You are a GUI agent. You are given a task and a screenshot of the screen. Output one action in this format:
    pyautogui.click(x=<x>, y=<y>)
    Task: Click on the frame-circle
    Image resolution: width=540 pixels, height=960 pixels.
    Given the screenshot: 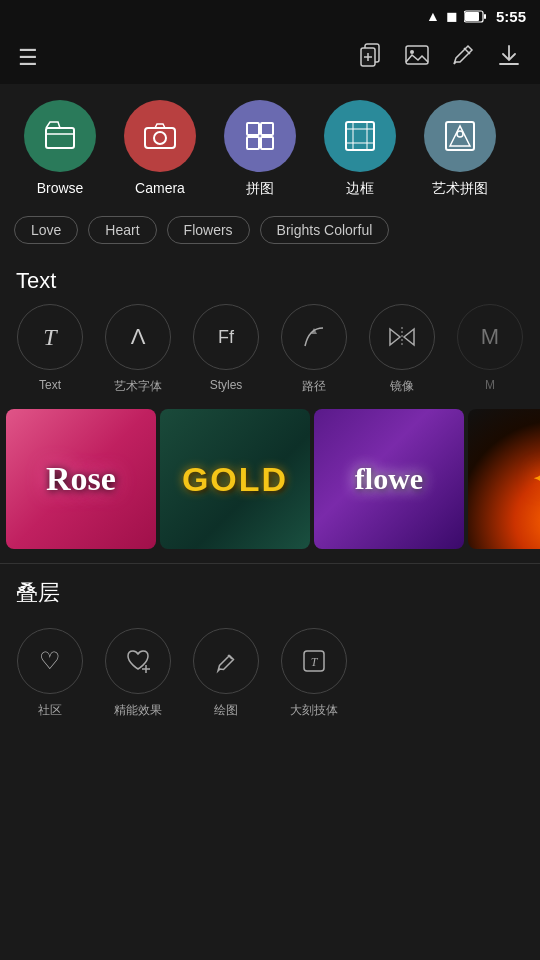 What is the action you would take?
    pyautogui.click(x=360, y=136)
    